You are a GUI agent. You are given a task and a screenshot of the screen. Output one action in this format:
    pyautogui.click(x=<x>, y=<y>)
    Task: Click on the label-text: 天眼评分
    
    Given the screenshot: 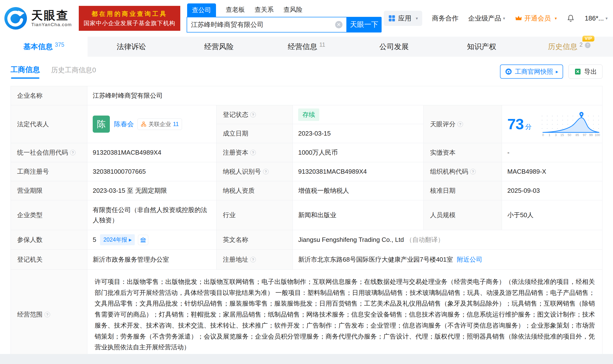 What is the action you would take?
    pyautogui.click(x=443, y=124)
    